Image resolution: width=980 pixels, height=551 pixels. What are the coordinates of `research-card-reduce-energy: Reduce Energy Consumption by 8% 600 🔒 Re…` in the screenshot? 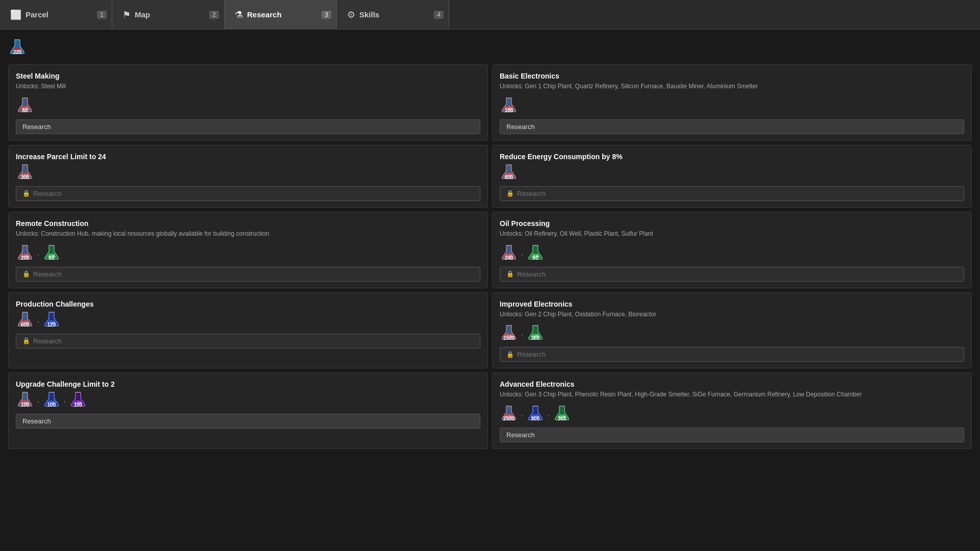 It's located at (732, 177).